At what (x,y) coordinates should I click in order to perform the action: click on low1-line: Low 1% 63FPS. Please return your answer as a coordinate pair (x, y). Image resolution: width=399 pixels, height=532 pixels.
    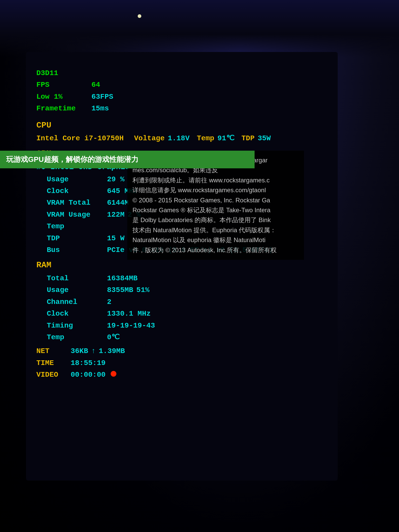
    Looking at the image, I should click on (155, 97).